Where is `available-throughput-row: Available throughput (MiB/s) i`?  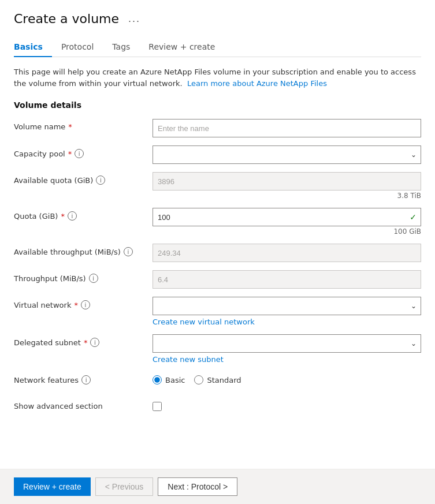 available-throughput-row: Available throughput (MiB/s) i is located at coordinates (217, 253).